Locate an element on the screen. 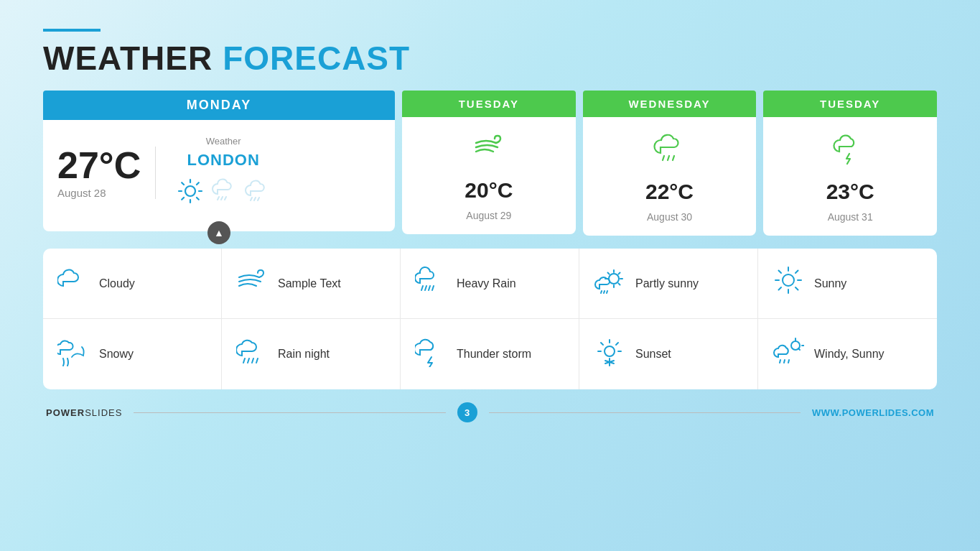  sunset-icon is located at coordinates (610, 355).